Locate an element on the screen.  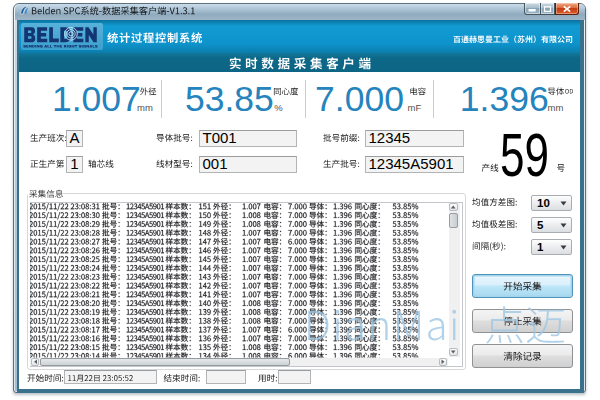
svg-text: 12345 is located at coordinates (390, 138).